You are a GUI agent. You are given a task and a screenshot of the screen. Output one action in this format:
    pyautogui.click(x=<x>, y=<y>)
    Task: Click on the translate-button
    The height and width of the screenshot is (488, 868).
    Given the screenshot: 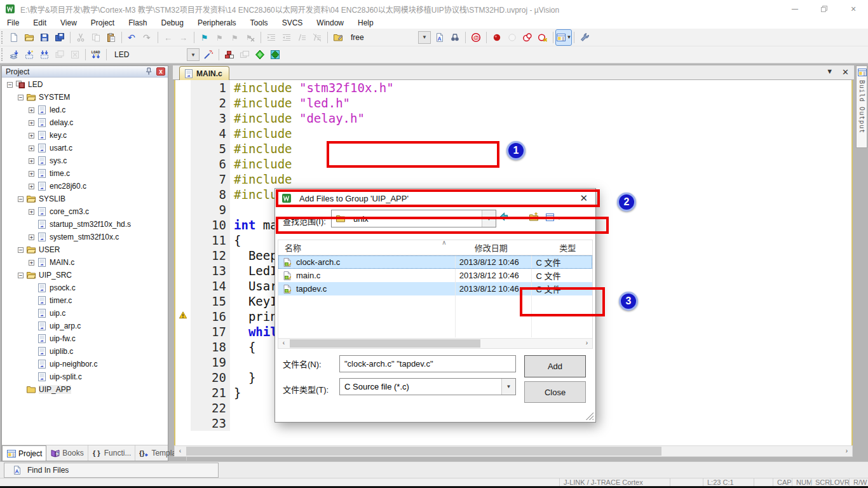 What is the action you would take?
    pyautogui.click(x=14, y=55)
    